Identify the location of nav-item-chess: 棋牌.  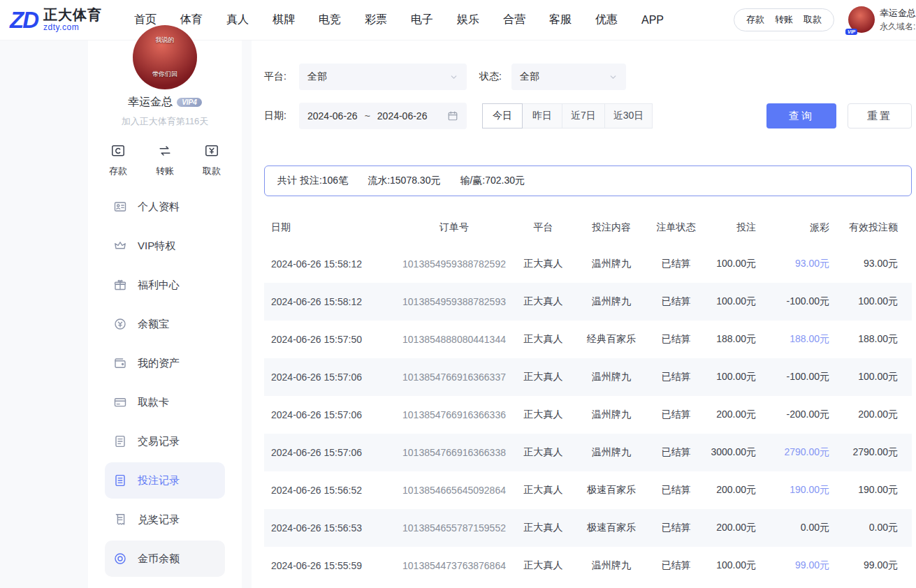
(284, 20).